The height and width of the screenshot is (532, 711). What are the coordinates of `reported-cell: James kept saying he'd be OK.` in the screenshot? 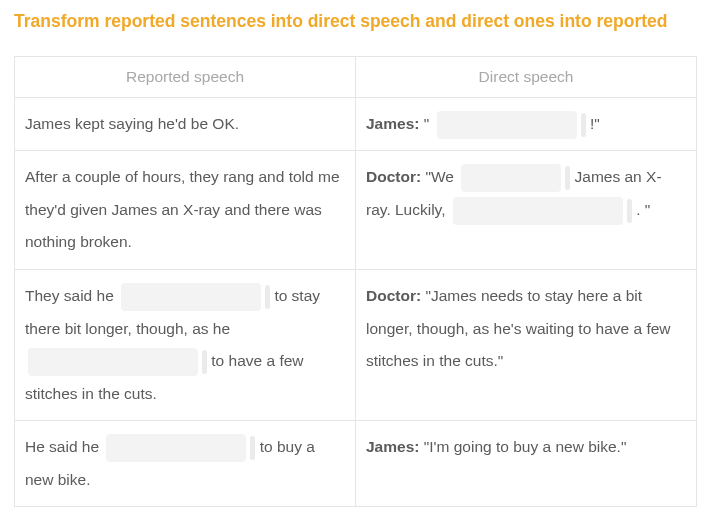 It's located at (186, 124).